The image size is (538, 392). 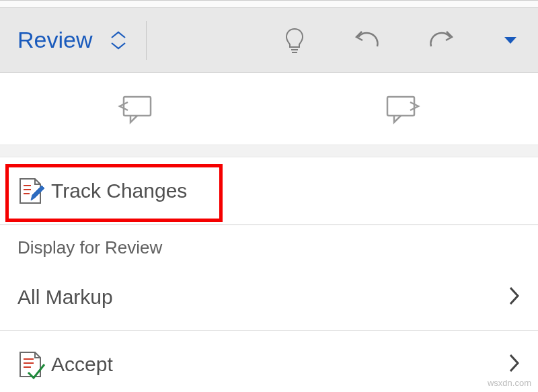 What do you see at coordinates (134, 109) in the screenshot?
I see `previous-comment-button` at bounding box center [134, 109].